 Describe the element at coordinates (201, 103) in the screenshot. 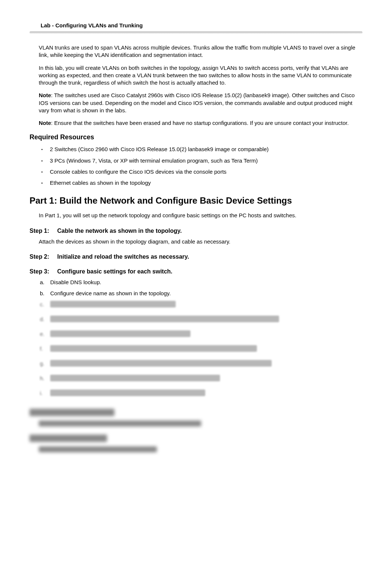

I see `note-1: Note: The switches used are Cisco Cataly…` at that location.